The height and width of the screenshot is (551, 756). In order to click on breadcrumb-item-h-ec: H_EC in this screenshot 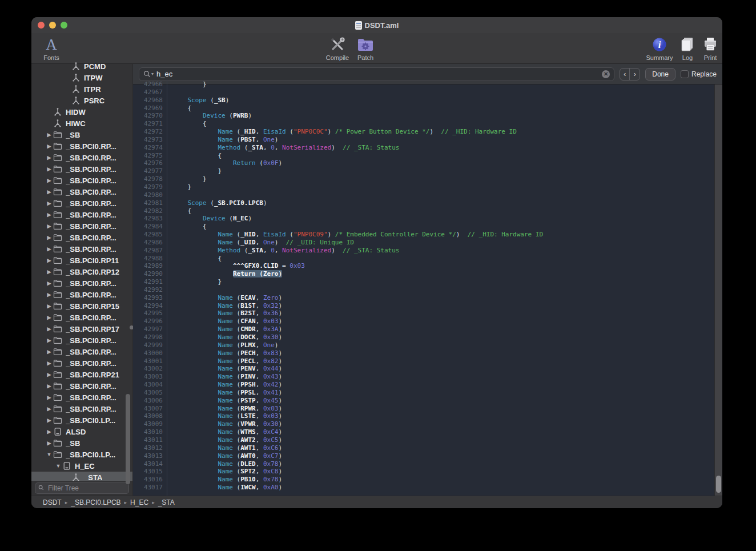, I will do `click(139, 502)`.